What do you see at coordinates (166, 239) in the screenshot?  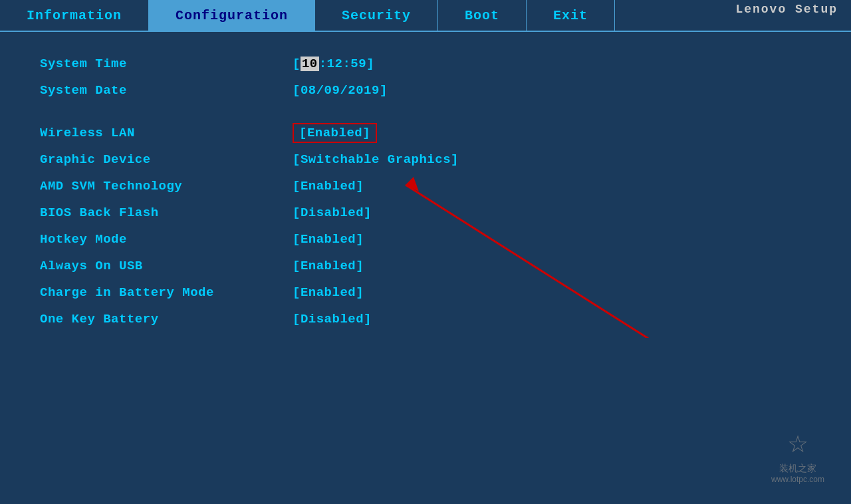 I see `hotkey-mode-label: Hotkey Mode` at bounding box center [166, 239].